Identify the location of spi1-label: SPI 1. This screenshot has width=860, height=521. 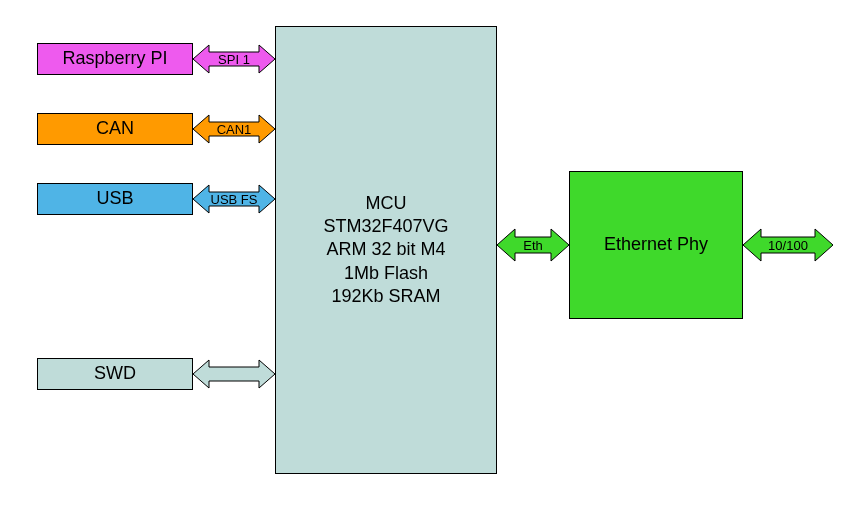
(234, 60).